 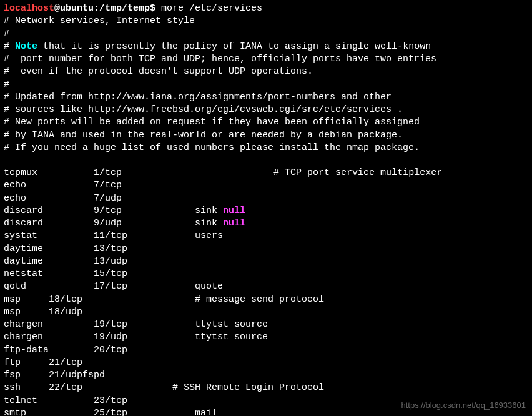 I want to click on service-row: chargen 19/tcp ttytst source, so click(x=266, y=325).